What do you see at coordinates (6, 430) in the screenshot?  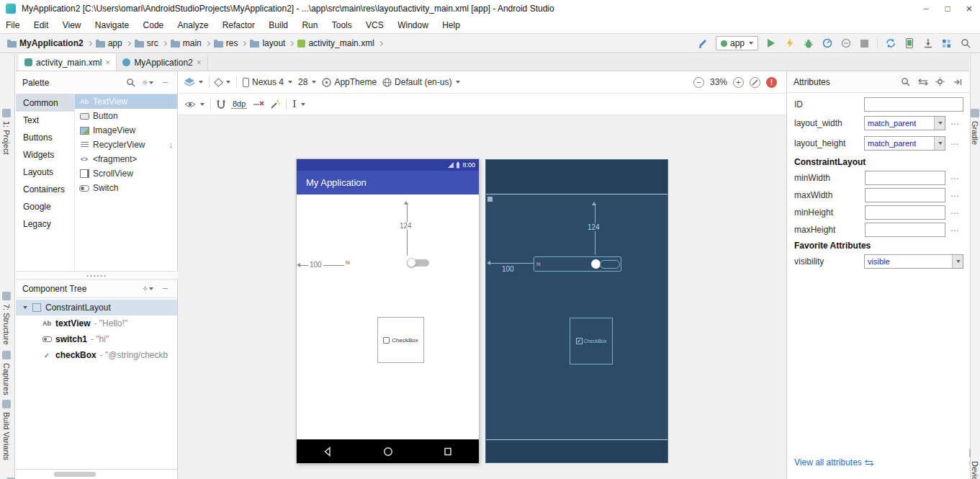 I see `tool-window-build-variants: Build Variants` at bounding box center [6, 430].